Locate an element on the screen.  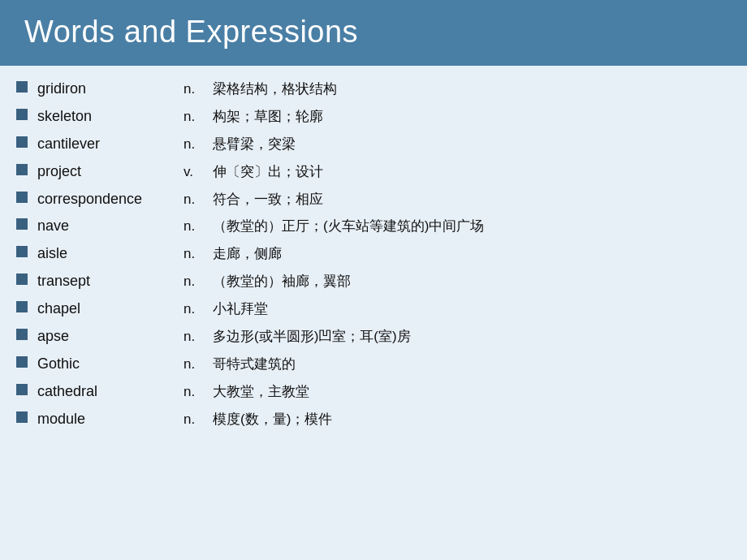
word-definition: 悬臂梁，突梁 is located at coordinates (254, 144).